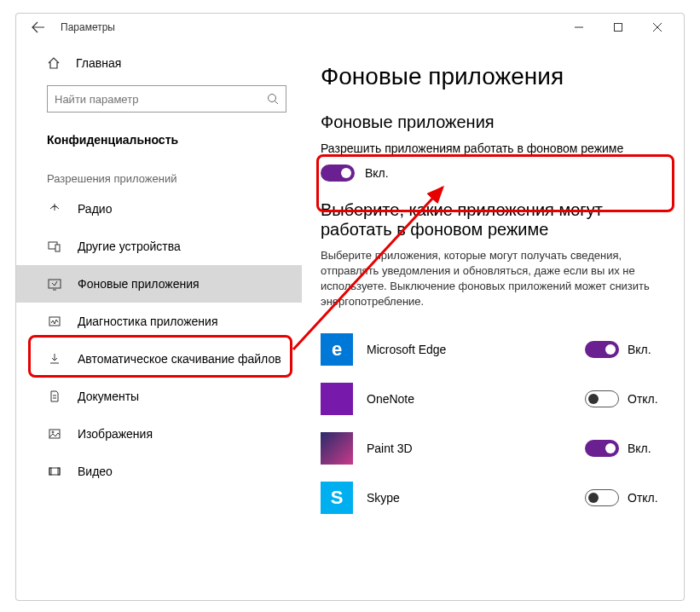 This screenshot has height=612, width=700. Describe the element at coordinates (159, 396) in the screenshot. I see `sidebar-item-documents: Документы` at that location.